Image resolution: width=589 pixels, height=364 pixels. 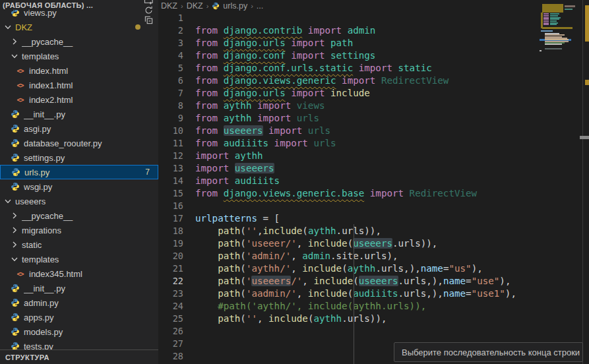 What do you see at coordinates (349, 55) in the screenshot?
I see `code-line-4: 4from django.conf import settings` at bounding box center [349, 55].